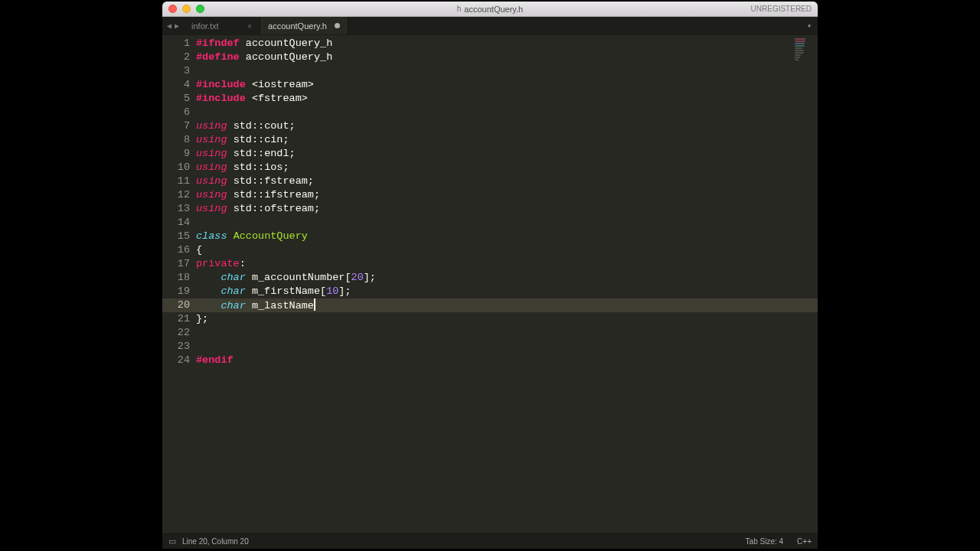 The height and width of the screenshot is (551, 980). I want to click on code-line: using std::endl;, so click(507, 154).